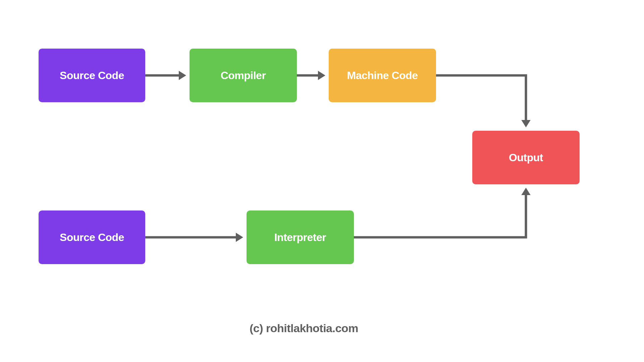  I want to click on attribution-text: (c) rohitlakhotia.com, so click(304, 328).